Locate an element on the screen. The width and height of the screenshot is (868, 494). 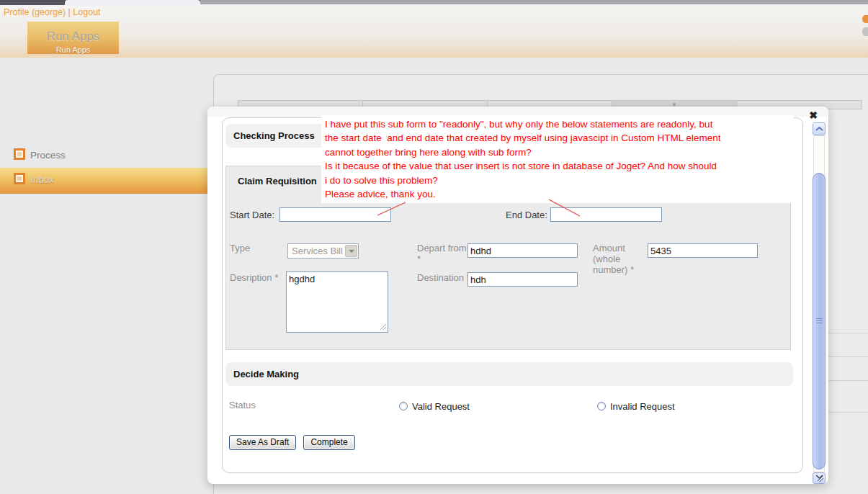
radio-valid-request is located at coordinates (403, 406).